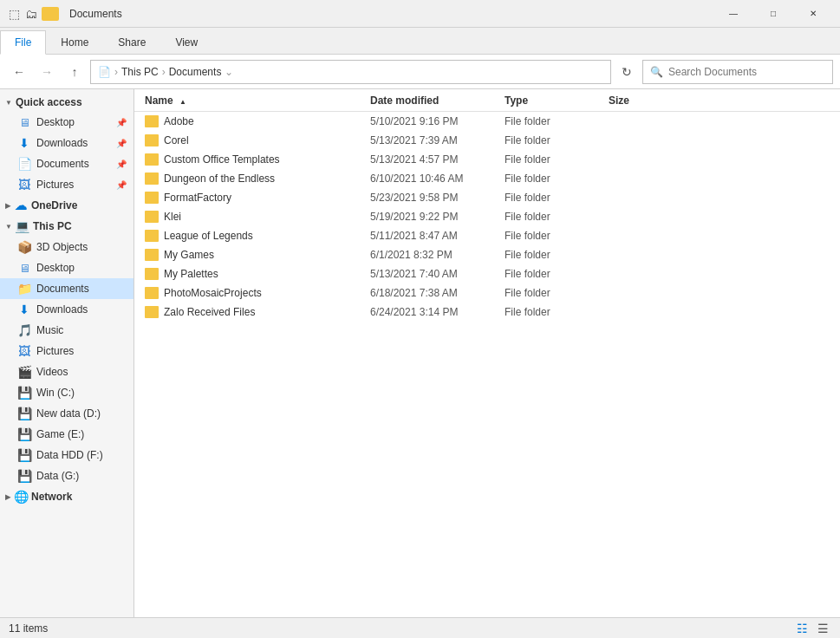  What do you see at coordinates (487, 179) in the screenshot?
I see `table-row: Dungeon of the Endless 6/10/2021 10:46 A…` at bounding box center [487, 179].